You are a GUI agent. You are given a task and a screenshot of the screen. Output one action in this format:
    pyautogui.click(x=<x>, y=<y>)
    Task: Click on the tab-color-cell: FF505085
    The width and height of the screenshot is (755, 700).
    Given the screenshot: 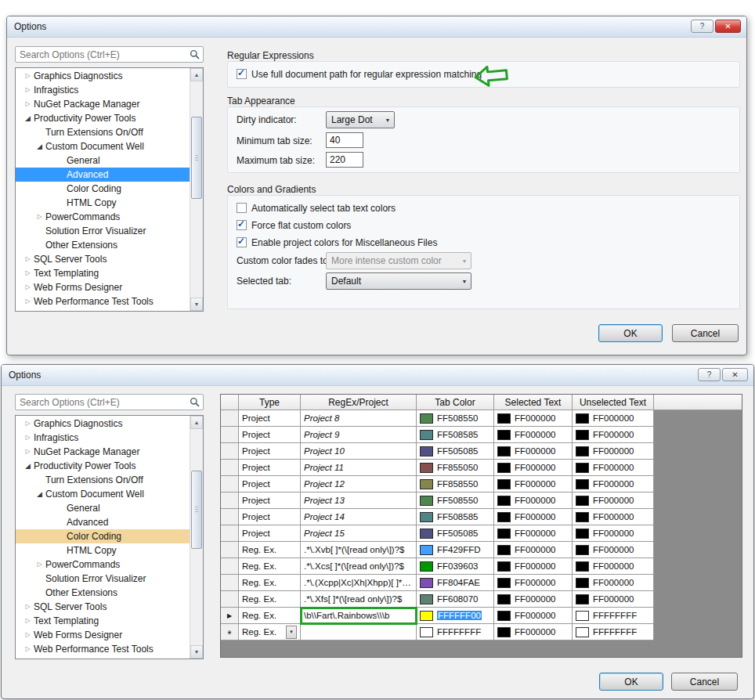 What is the action you would take?
    pyautogui.click(x=456, y=451)
    